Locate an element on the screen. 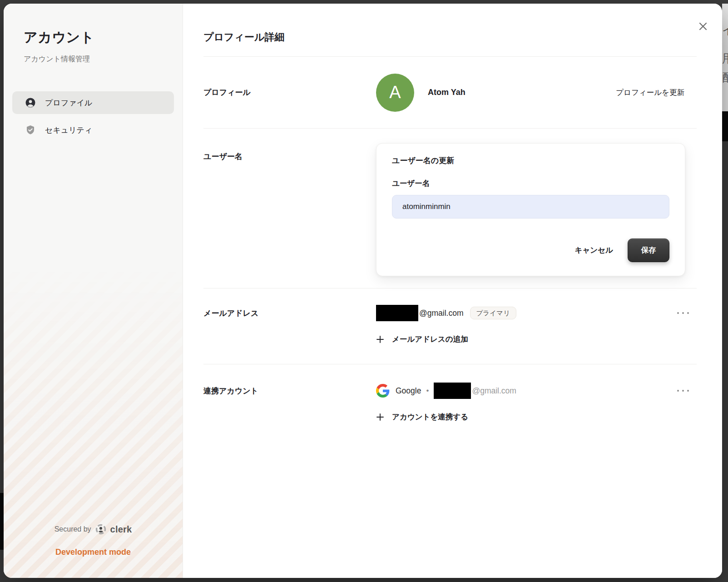 Image resolution: width=728 pixels, height=582 pixels. username-card-title: ユーザー名の更新 is located at coordinates (530, 161).